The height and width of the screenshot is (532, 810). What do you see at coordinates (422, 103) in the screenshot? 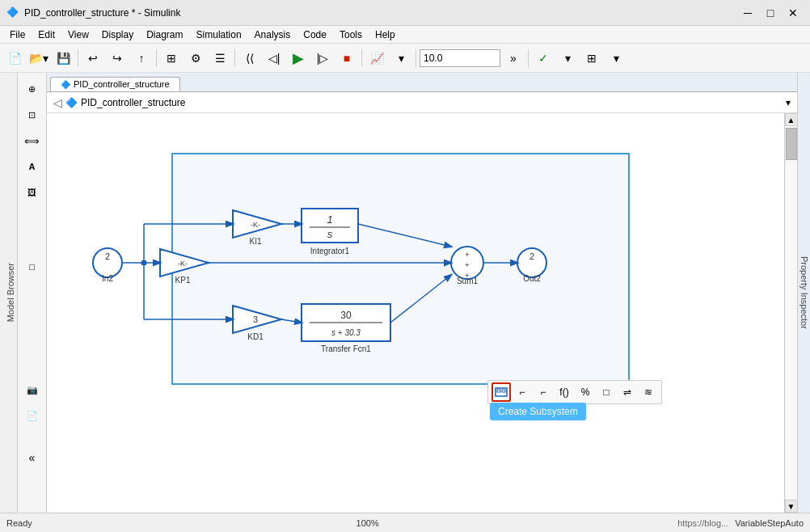
I see `breadcrumb: ◁ 🔷 PID_controller_structure ▾` at bounding box center [422, 103].